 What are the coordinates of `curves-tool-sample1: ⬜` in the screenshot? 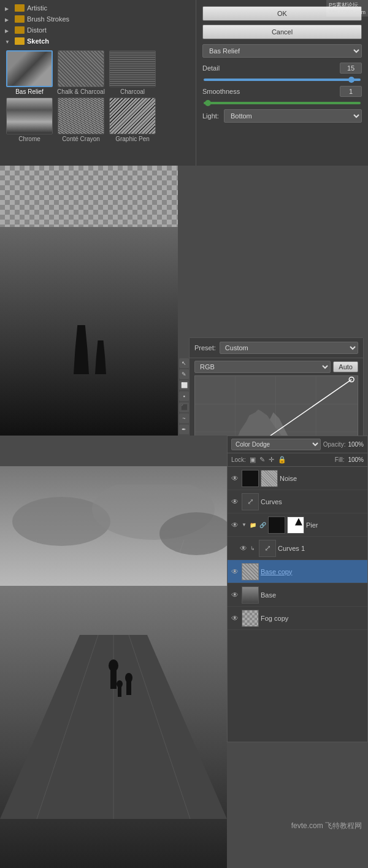 It's located at (184, 385).